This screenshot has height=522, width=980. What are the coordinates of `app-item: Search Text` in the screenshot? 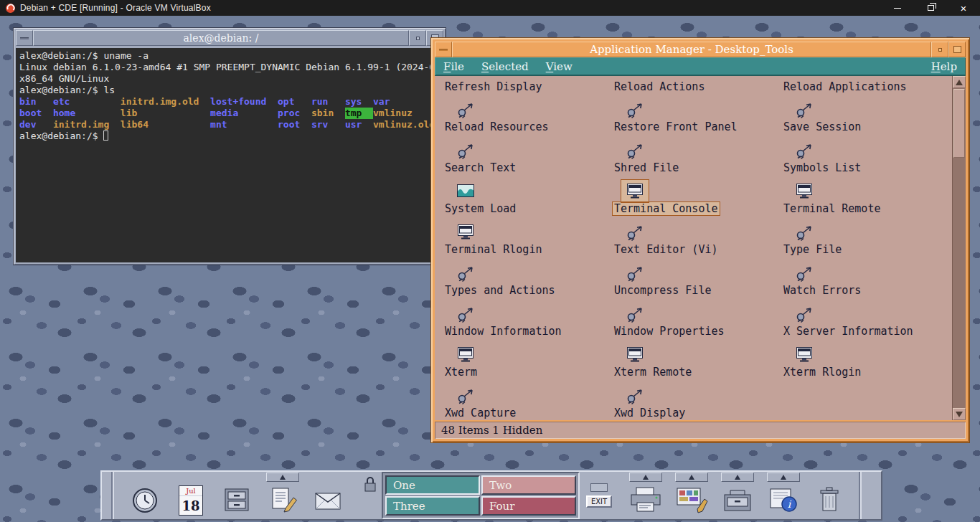 It's located at (528, 156).